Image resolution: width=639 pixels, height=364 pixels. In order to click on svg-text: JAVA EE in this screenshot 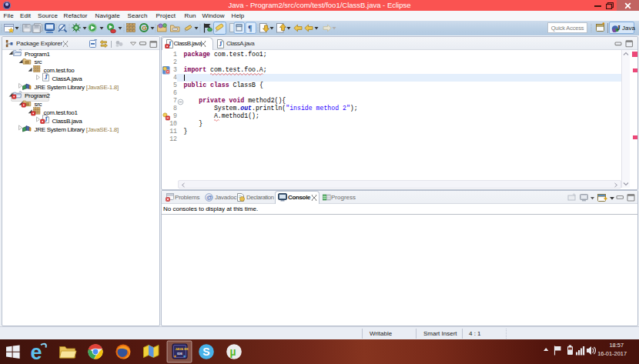, I will do `click(182, 349)`.